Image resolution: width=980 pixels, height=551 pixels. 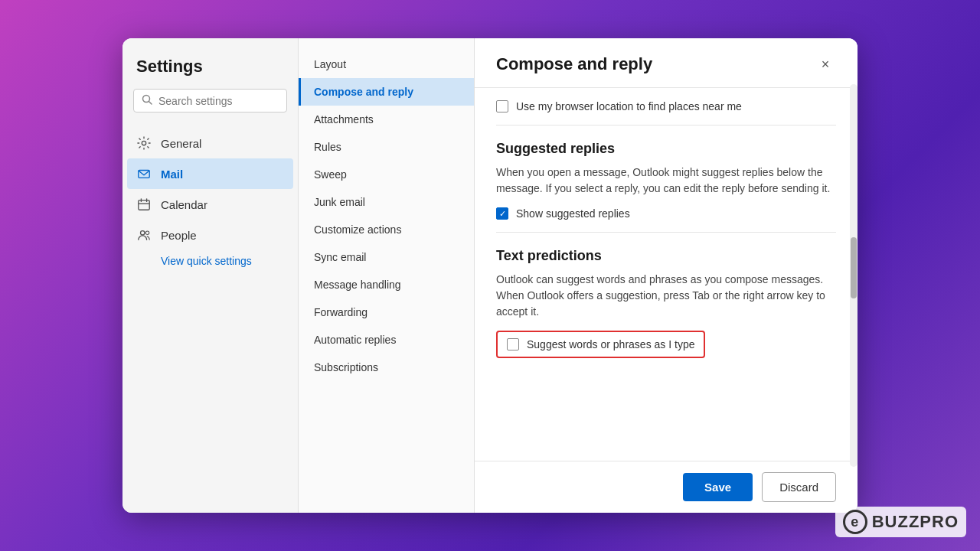 What do you see at coordinates (386, 312) in the screenshot?
I see `mid-item-forwarding: Forwarding` at bounding box center [386, 312].